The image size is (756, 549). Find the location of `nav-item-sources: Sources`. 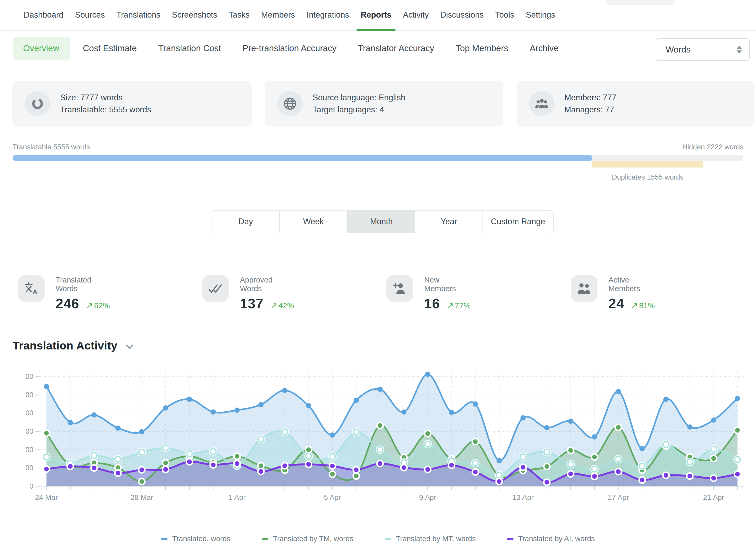

nav-item-sources: Sources is located at coordinates (90, 20).